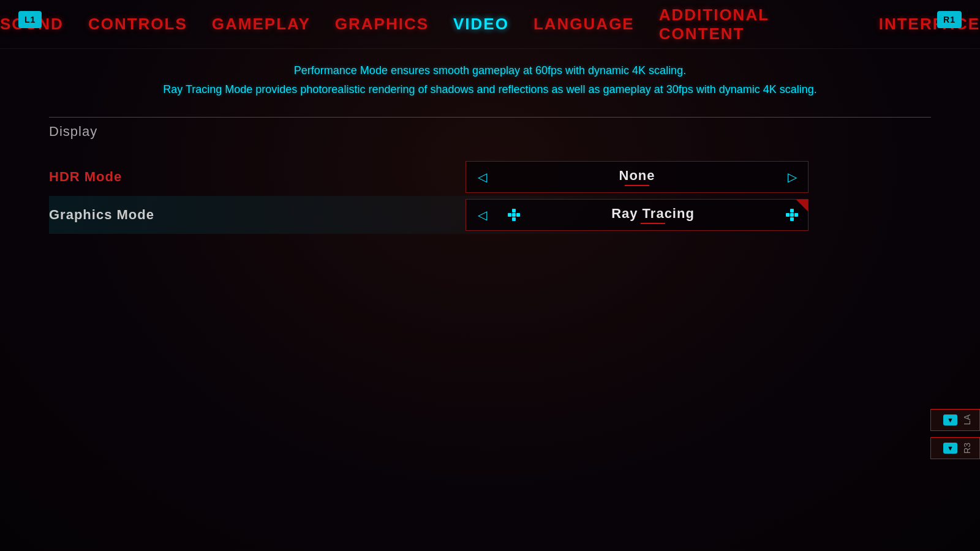 The image size is (980, 551). Describe the element at coordinates (967, 420) in the screenshot. I see `la-label: LA` at that location.